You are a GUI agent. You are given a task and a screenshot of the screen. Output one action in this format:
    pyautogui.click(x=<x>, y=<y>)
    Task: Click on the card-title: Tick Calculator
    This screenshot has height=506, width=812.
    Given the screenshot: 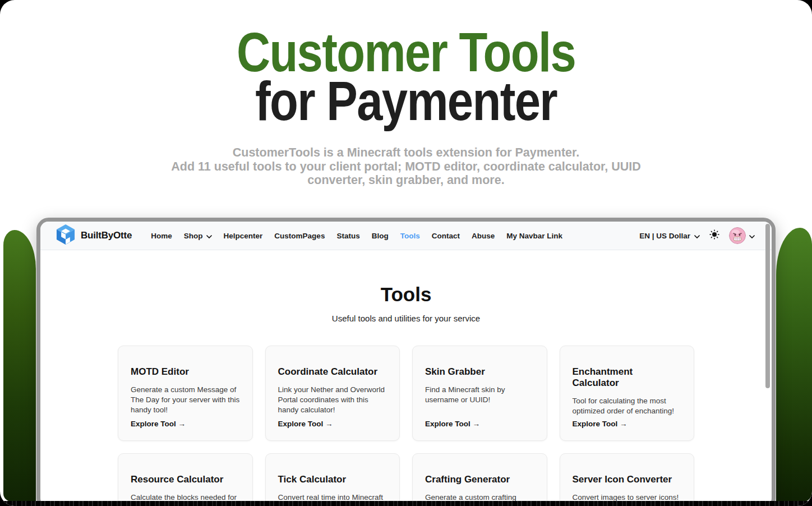 What is the action you would take?
    pyautogui.click(x=333, y=480)
    